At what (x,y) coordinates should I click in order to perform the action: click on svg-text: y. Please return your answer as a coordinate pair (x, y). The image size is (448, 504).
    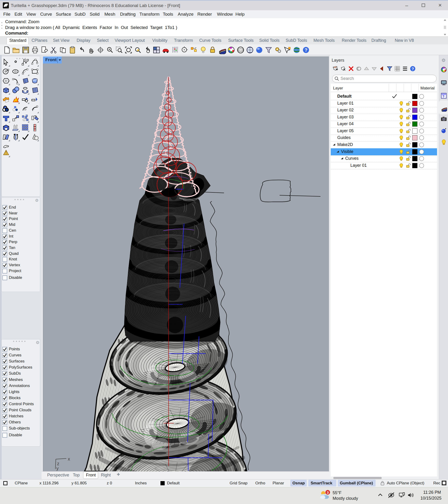
    Looking at the image, I should click on (57, 468).